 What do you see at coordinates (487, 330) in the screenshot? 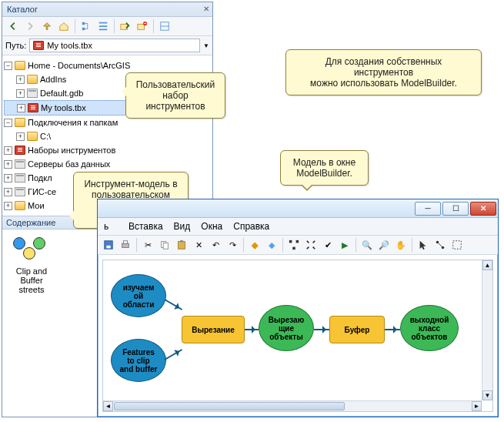
I see `scrollbar-vertical: ▲▼` at bounding box center [487, 330].